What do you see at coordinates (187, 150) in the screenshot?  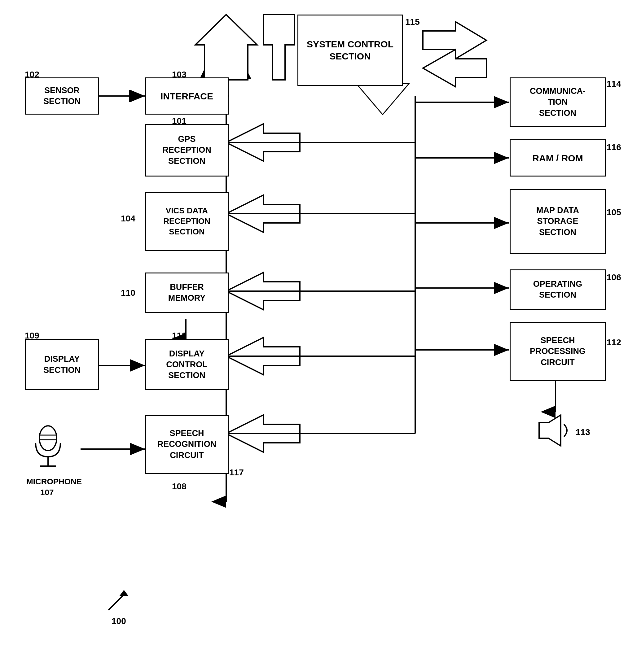 I see `gps-block: GPSRECEPTIONSECTION` at bounding box center [187, 150].